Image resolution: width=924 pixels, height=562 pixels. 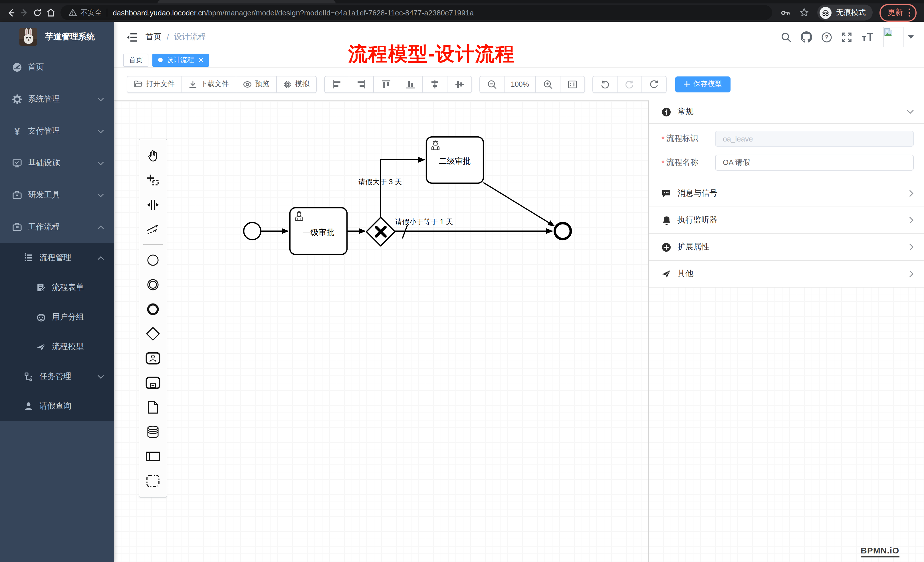 I want to click on browser-chrome: 不安全 dashboard.yudao.iocoder.cn/bpm/manag…, so click(x=462, y=11).